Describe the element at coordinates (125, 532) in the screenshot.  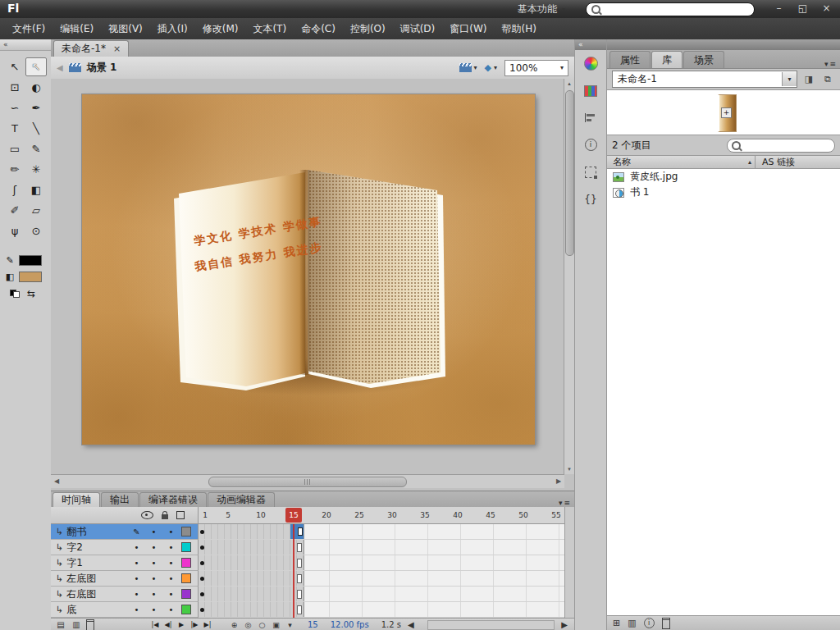
I see `layer-name-cell: ↳ 翻书 ✎ • •` at that location.